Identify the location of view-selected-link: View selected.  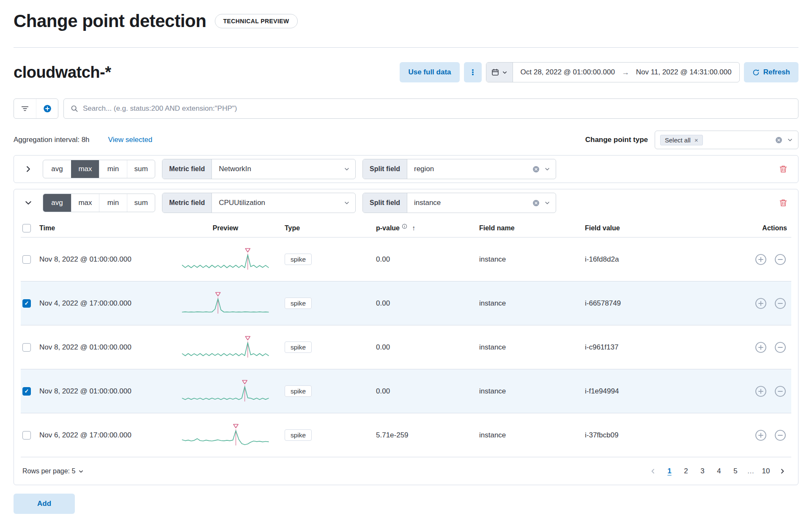
(130, 140).